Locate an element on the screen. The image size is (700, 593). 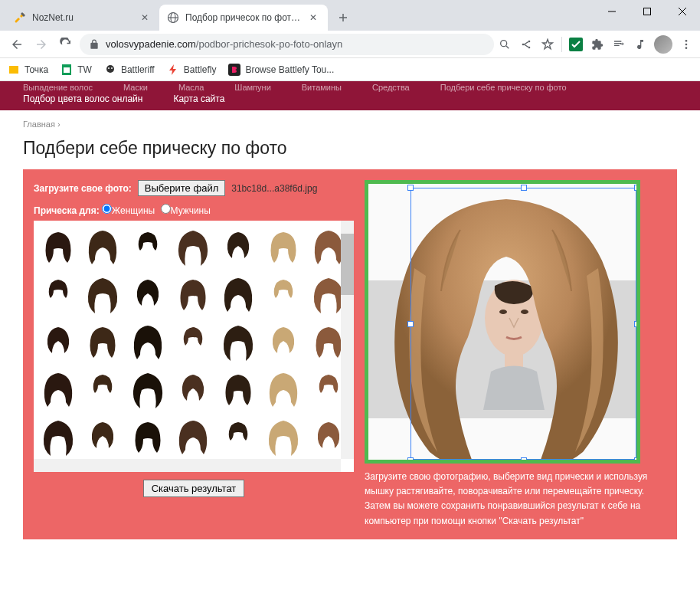
minimize-button is located at coordinates (612, 11).